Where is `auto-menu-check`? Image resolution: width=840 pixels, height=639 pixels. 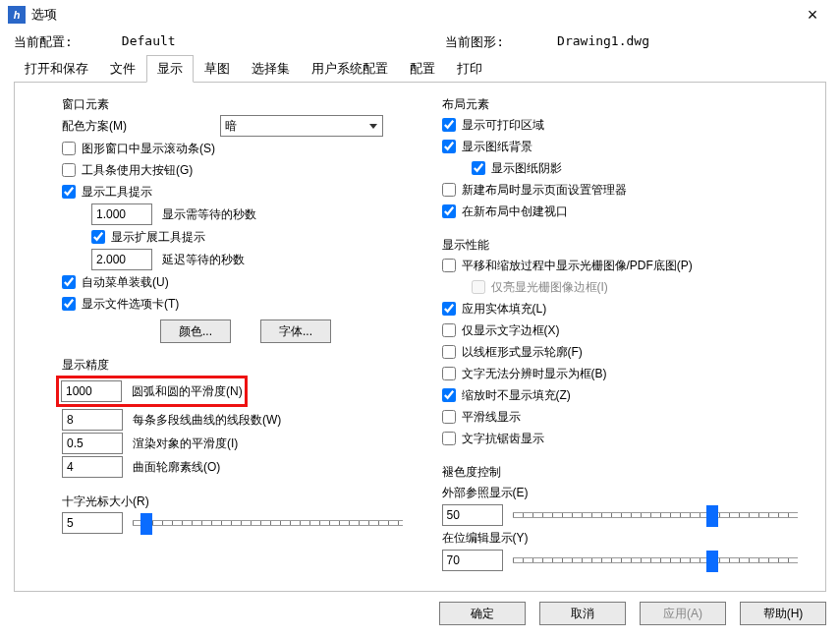
auto-menu-check is located at coordinates (69, 282).